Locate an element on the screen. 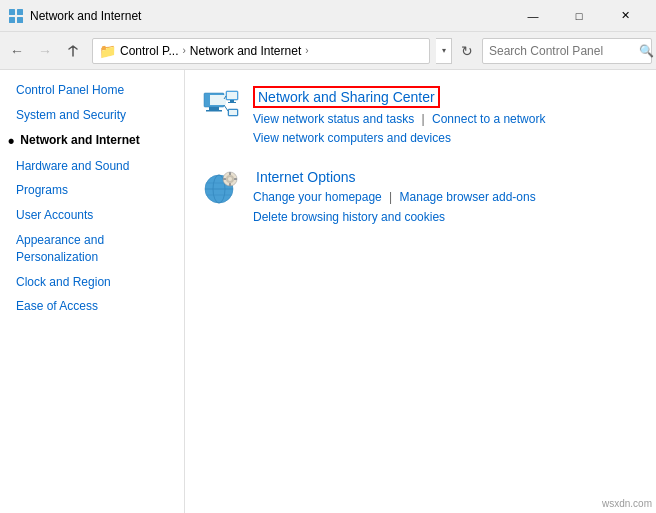 Image resolution: width=656 pixels, height=513 pixels. network-sharing-links: View network status and tasks | Connect … is located at coordinates (399, 129).